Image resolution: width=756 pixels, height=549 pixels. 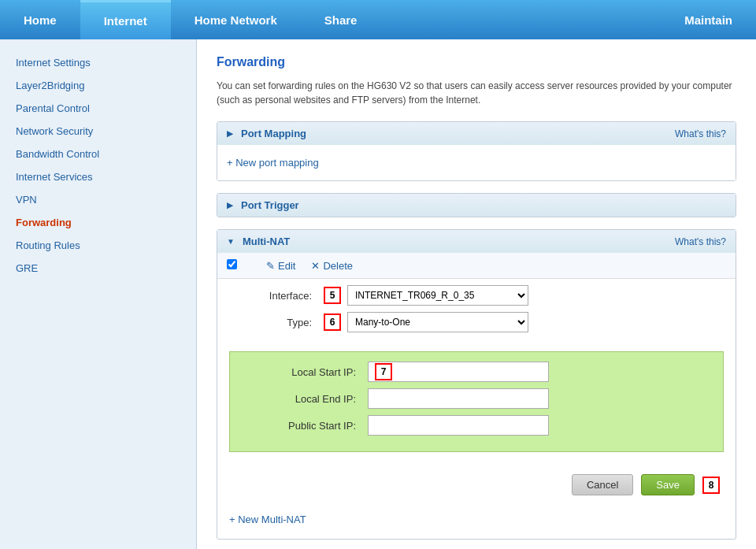 What do you see at coordinates (476, 205) in the screenshot?
I see `port-trigger-header: ▶ Port Trigger` at bounding box center [476, 205].